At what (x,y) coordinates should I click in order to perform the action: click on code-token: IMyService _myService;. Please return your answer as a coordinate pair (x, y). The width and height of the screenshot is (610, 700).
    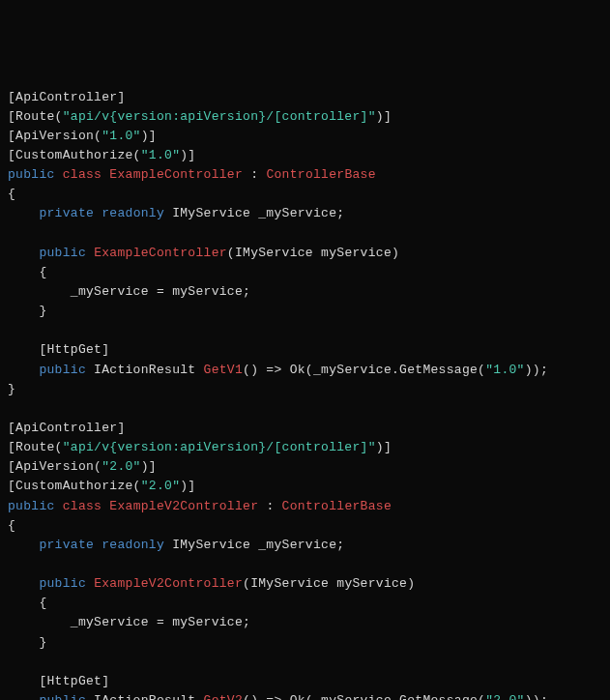
    Looking at the image, I should click on (254, 545).